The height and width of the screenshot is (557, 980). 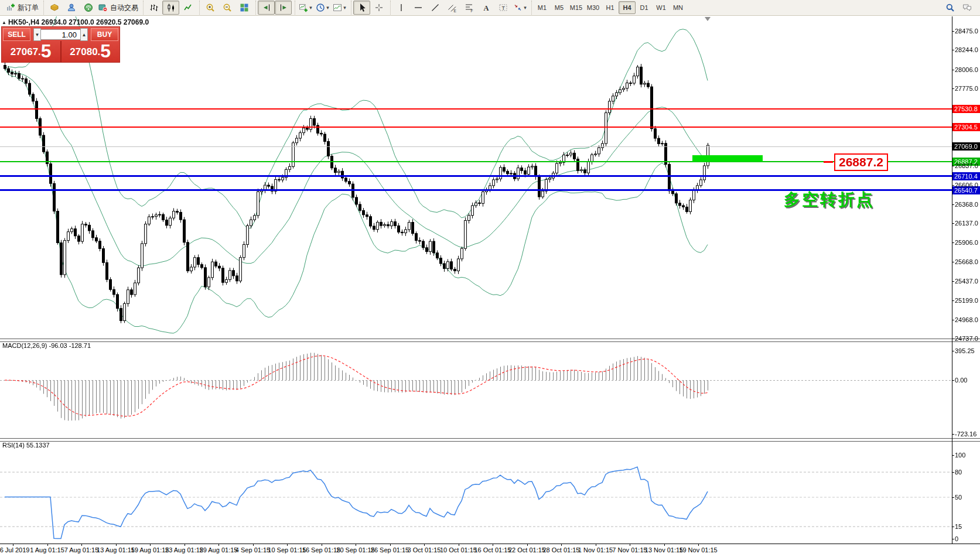 I want to click on candlestick-chart-icon, so click(x=171, y=8).